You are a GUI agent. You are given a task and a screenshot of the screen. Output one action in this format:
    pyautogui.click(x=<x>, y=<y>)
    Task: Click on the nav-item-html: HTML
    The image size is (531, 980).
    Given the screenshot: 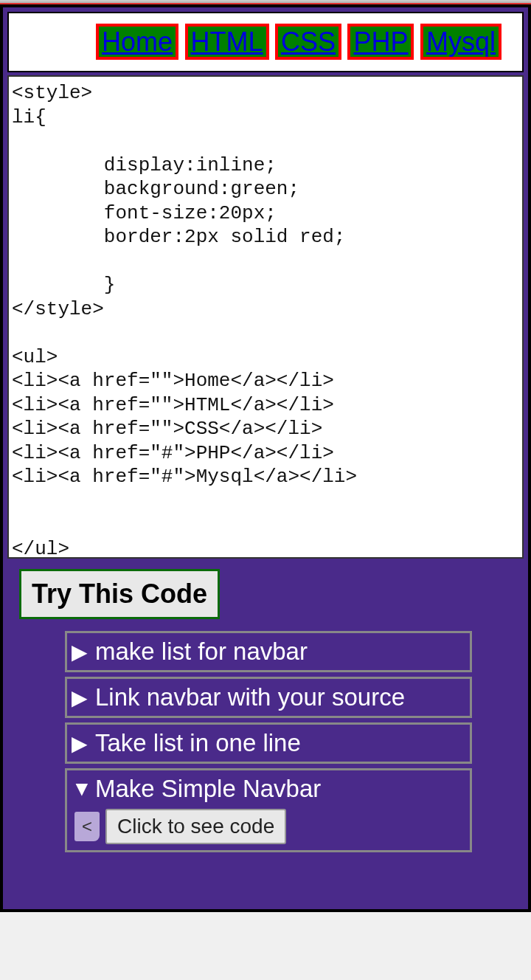 What is the action you would take?
    pyautogui.click(x=227, y=41)
    